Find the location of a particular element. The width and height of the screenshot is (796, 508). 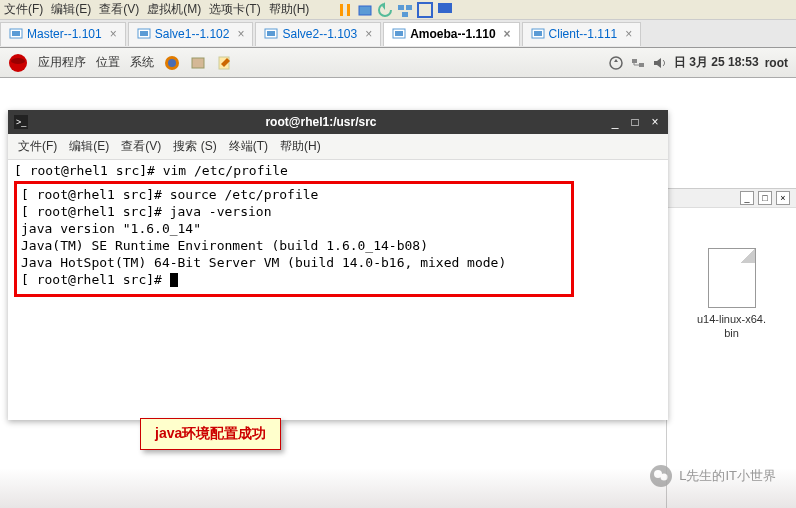

manage-icon is located at coordinates (405, 10).